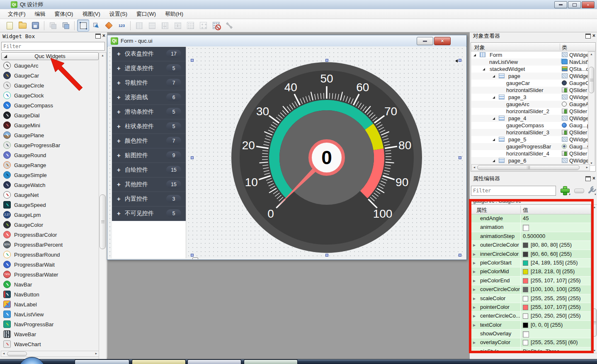 The image size is (597, 364). I want to click on property-row-pieColorEnd: ▶pieColorEnd[255, 107, 107] (255), so click(531, 281).